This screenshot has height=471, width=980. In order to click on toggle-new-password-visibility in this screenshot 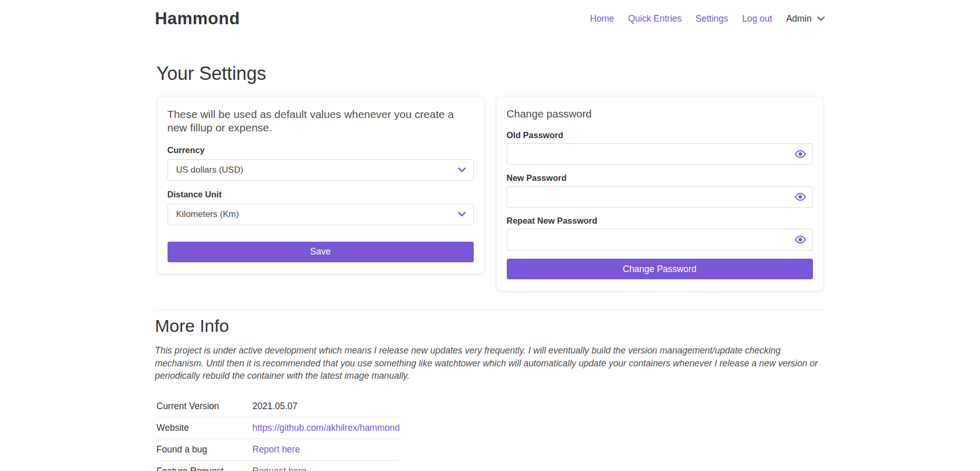, I will do `click(801, 197)`.